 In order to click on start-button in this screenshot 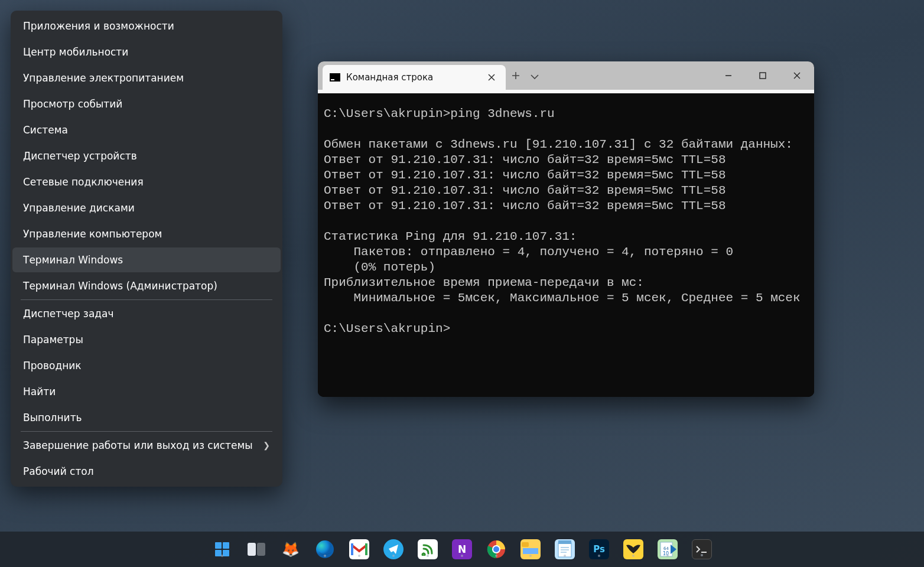, I will do `click(222, 549)`.